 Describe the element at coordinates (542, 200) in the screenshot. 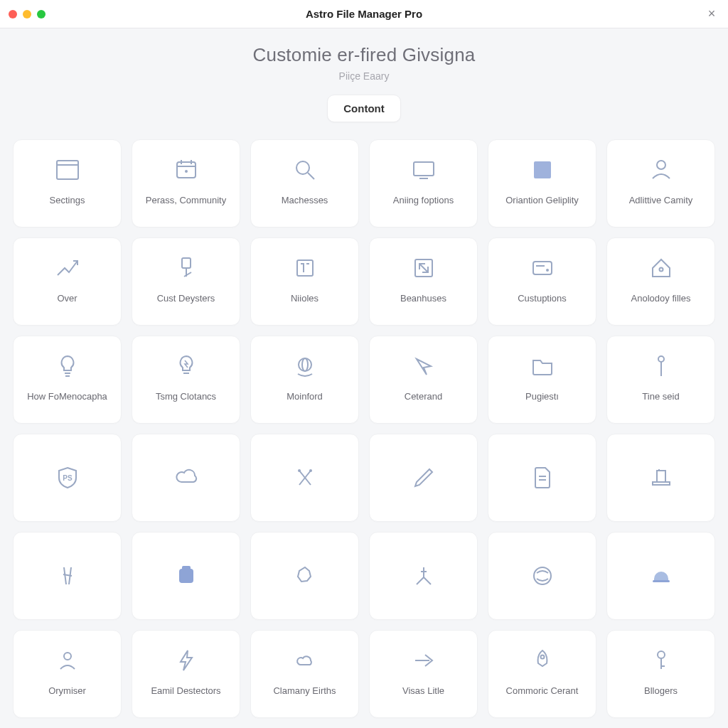

I see `tile-label: Oriantion Geliplity` at that location.